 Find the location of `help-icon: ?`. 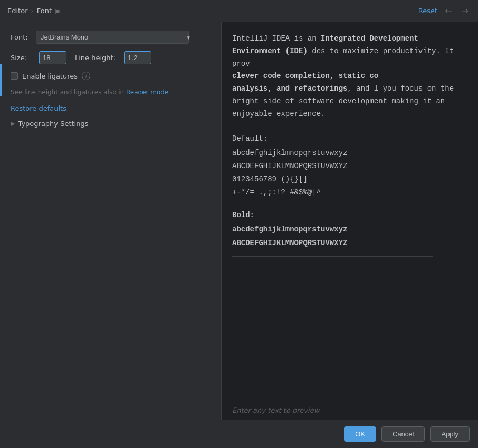

help-icon: ? is located at coordinates (86, 76).